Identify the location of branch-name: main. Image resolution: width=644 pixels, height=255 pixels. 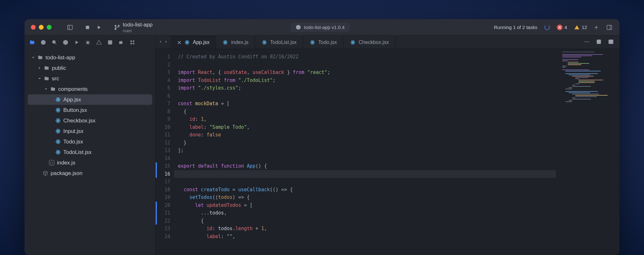
(138, 31).